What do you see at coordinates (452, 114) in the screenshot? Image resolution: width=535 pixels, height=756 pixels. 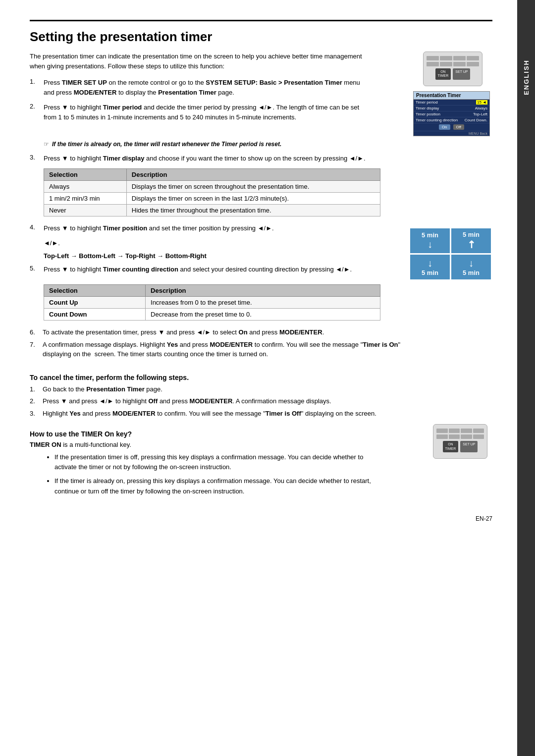 I see `presentation-timer-display: Presentation Timer Timer period 15 ◄ Tim…` at bounding box center [452, 114].